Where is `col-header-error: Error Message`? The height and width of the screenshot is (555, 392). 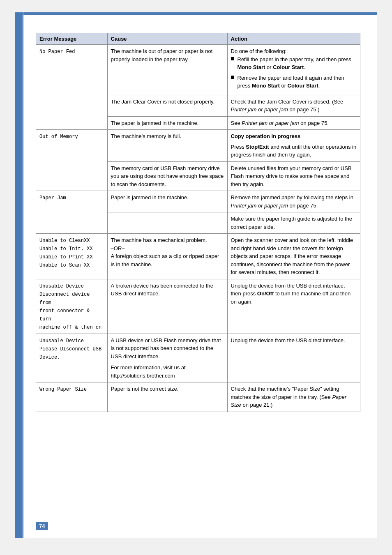
col-header-error: Error Message is located at coordinates (72, 39).